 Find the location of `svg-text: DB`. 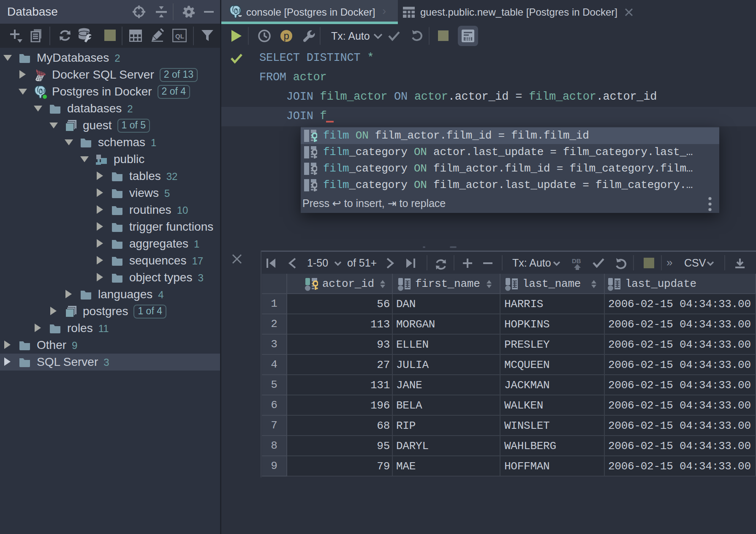

svg-text: DB is located at coordinates (577, 261).